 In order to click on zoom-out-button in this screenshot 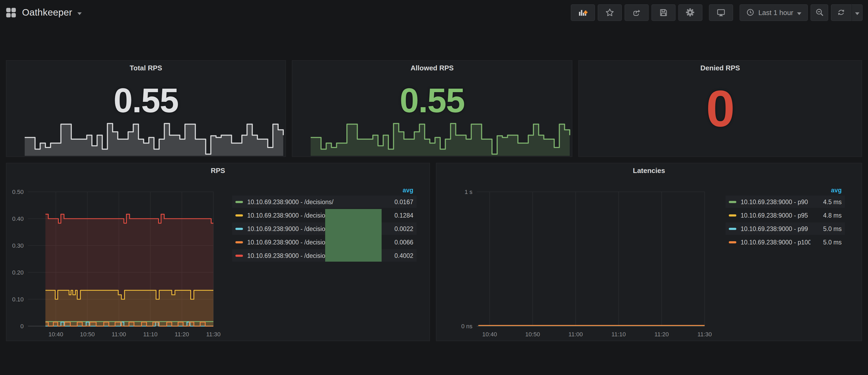, I will do `click(819, 12)`.